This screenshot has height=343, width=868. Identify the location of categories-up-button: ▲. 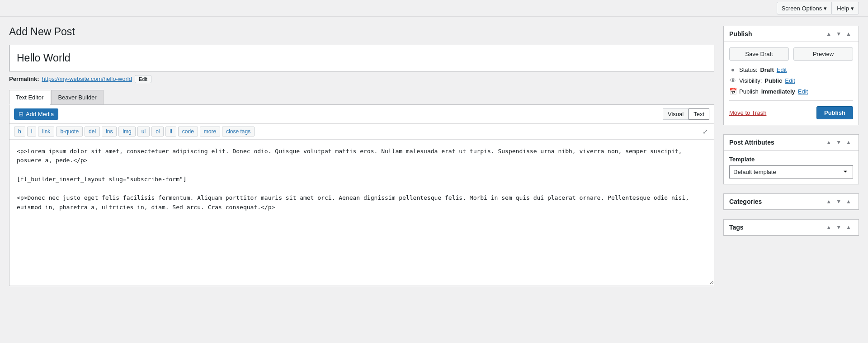
(829, 202).